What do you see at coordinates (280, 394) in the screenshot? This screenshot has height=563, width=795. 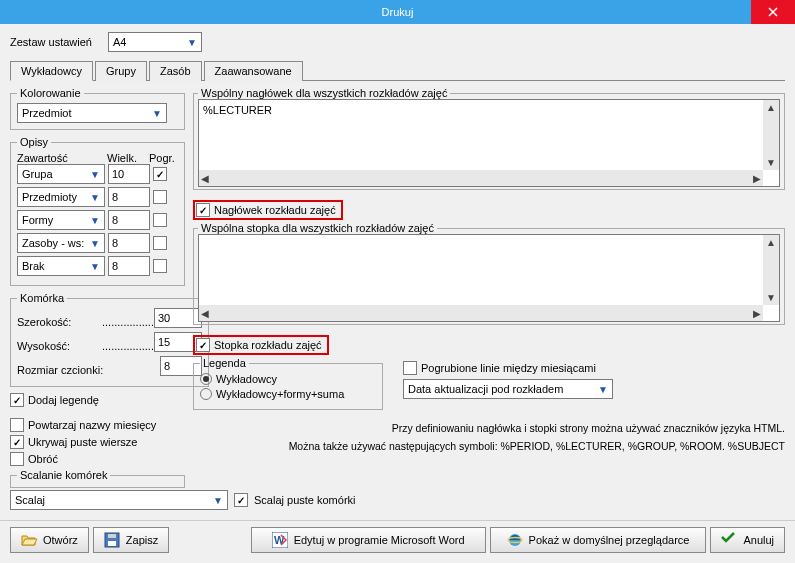 I see `radio-label-2: Wykładowcy+formy+suma` at bounding box center [280, 394].